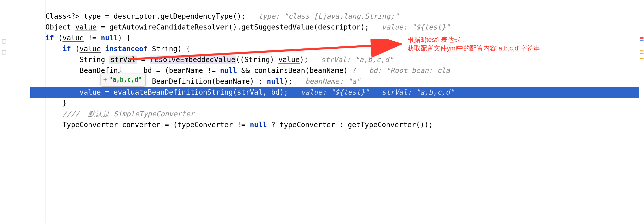  I want to click on code-line: }, so click(337, 103).